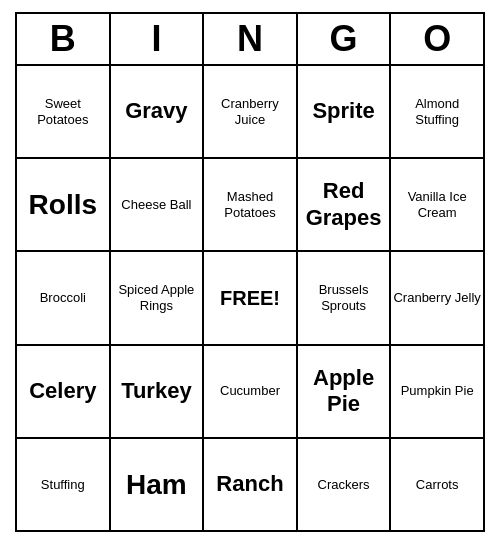 The width and height of the screenshot is (500, 544). Describe the element at coordinates (251, 39) in the screenshot. I see `bingo-header-letter: N` at that location.